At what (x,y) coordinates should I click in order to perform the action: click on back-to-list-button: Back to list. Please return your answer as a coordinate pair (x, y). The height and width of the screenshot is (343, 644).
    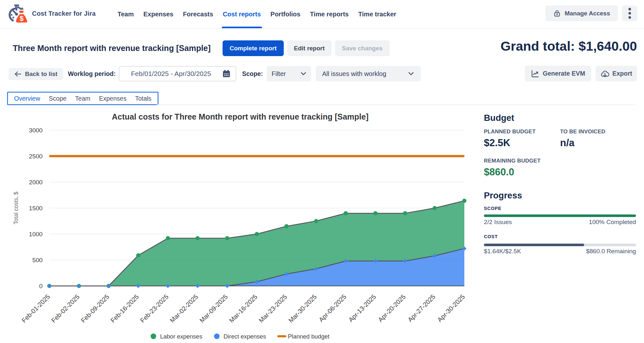
    Looking at the image, I should click on (36, 74).